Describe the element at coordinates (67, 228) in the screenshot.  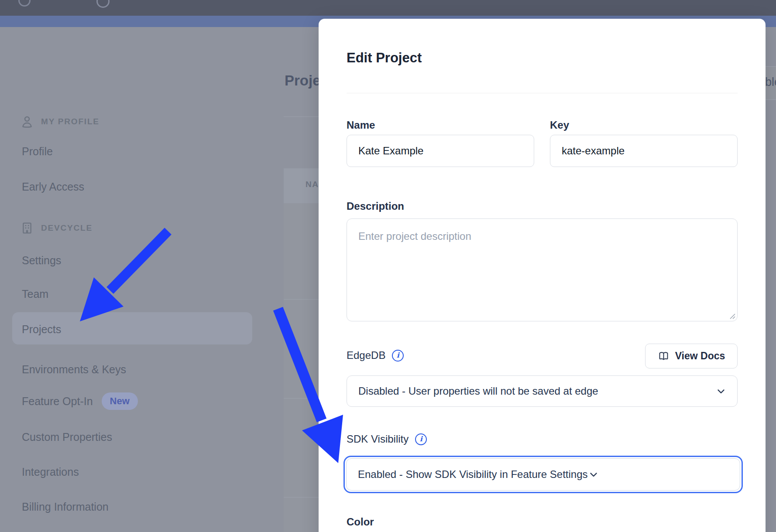
I see `sidebar-section-label: DEVCYCLE` at that location.